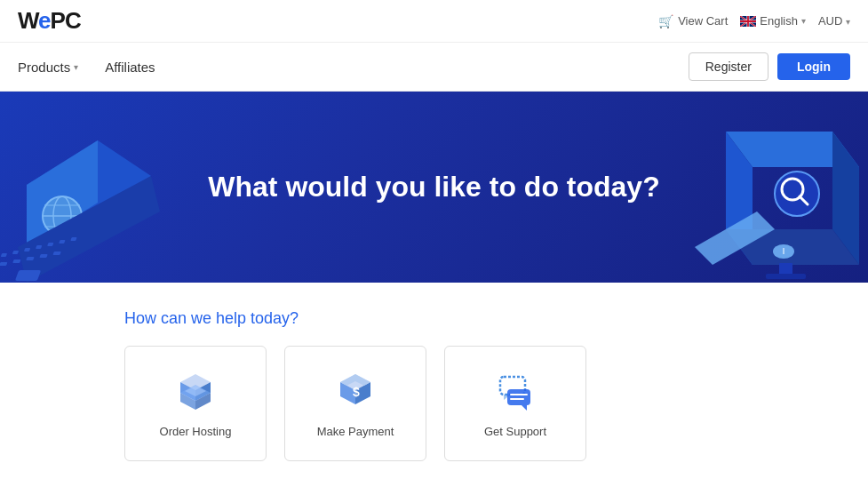 The height and width of the screenshot is (495, 868). I want to click on card-order-hosting-label: Order Hosting, so click(195, 432).